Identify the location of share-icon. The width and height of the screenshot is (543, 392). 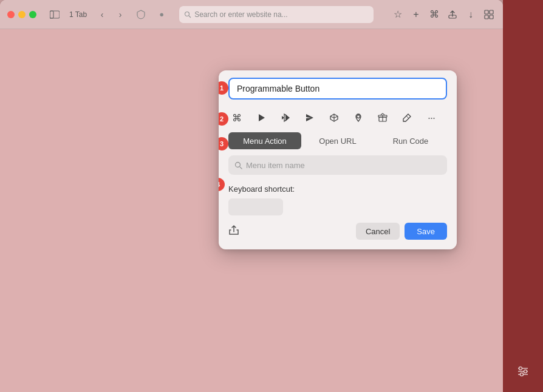
(234, 231).